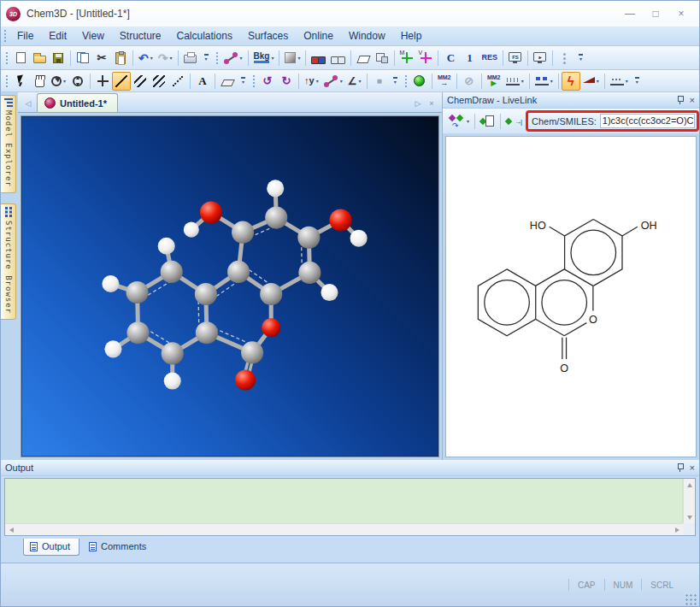 This screenshot has height=607, width=700. I want to click on menu-online: Online, so click(318, 36).